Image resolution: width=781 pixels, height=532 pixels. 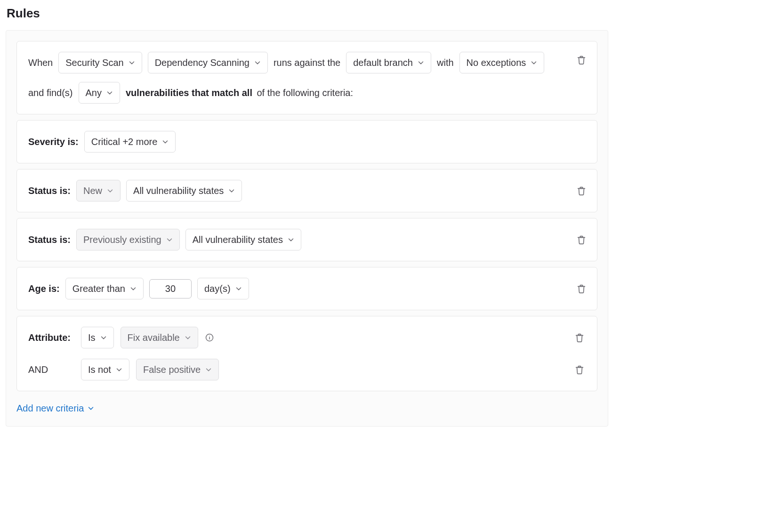 I want to click on attribute-op2-dropdown: Is not, so click(x=105, y=370).